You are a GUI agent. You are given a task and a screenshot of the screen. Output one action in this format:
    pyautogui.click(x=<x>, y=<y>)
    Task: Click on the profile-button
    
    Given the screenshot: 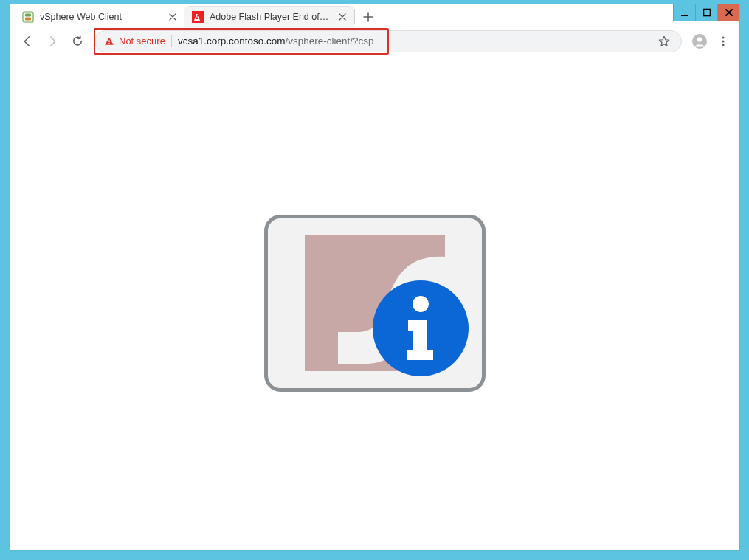 What is the action you would take?
    pyautogui.click(x=700, y=41)
    